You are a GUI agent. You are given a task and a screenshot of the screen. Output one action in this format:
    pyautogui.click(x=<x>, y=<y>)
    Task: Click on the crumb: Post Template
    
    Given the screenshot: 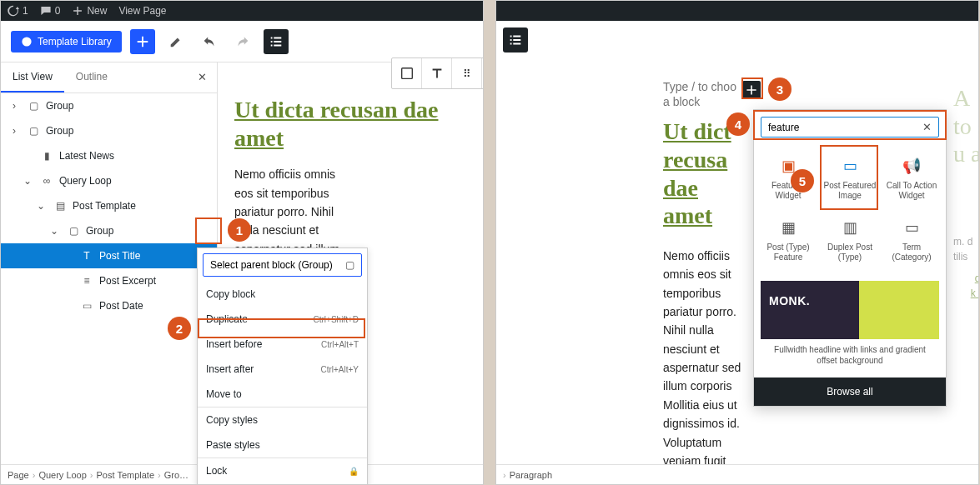 What is the action you would take?
    pyautogui.click(x=126, y=475)
    